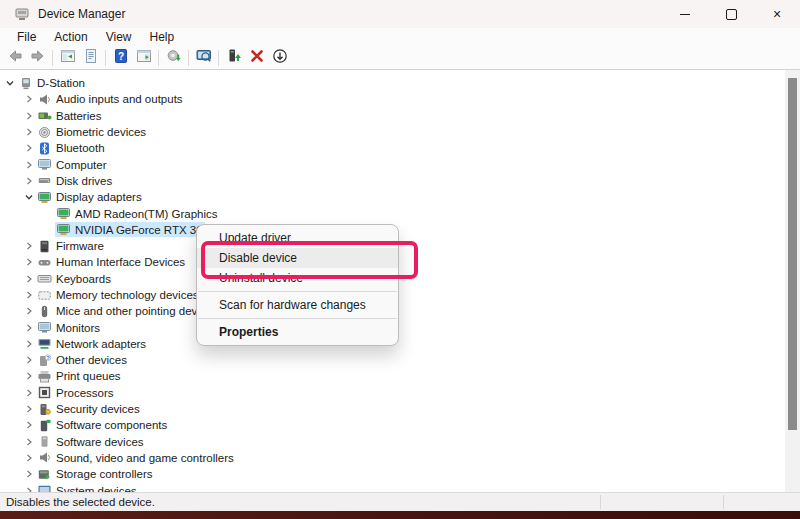 Image resolution: width=800 pixels, height=519 pixels. Describe the element at coordinates (46, 474) in the screenshot. I see `storage-icon` at that location.